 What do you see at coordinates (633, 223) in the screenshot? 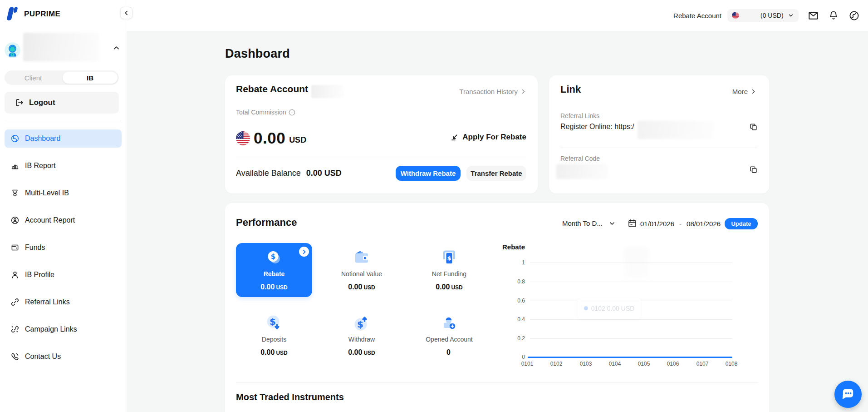
I see `calendar-icon` at bounding box center [633, 223].